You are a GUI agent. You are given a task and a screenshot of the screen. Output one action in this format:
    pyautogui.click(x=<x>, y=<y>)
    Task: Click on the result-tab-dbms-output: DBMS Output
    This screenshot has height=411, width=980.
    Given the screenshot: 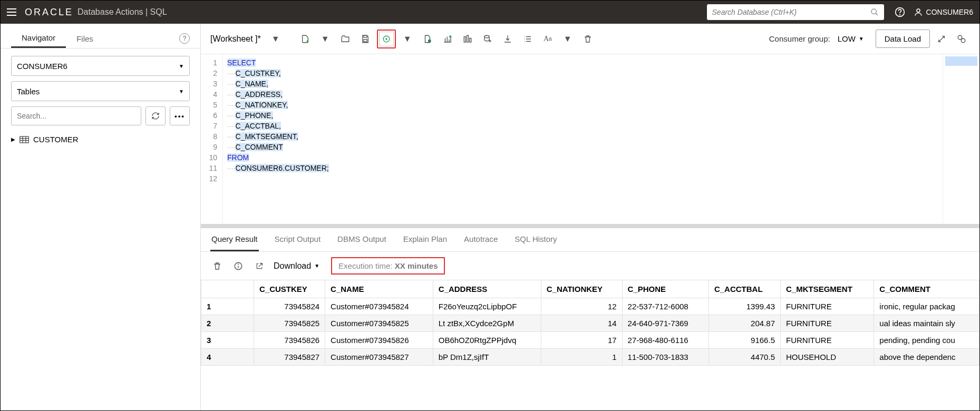 What is the action you would take?
    pyautogui.click(x=362, y=240)
    